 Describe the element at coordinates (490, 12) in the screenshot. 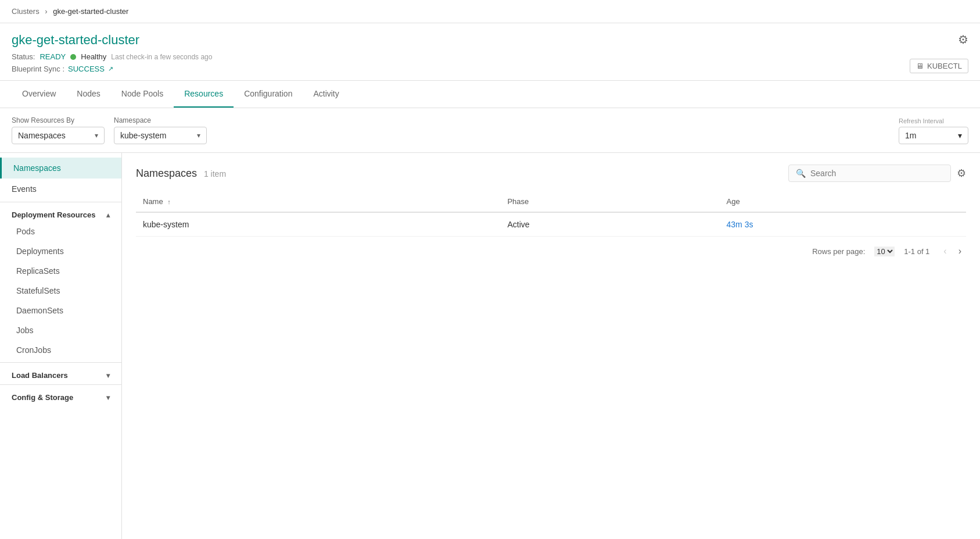

I see `breadcrumb: Clusters › gke-get-started-cluster` at that location.